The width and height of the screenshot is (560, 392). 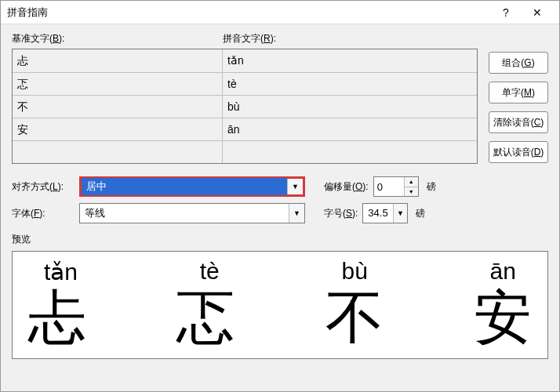 What do you see at coordinates (118, 61) in the screenshot?
I see `base-cell: 忐` at bounding box center [118, 61].